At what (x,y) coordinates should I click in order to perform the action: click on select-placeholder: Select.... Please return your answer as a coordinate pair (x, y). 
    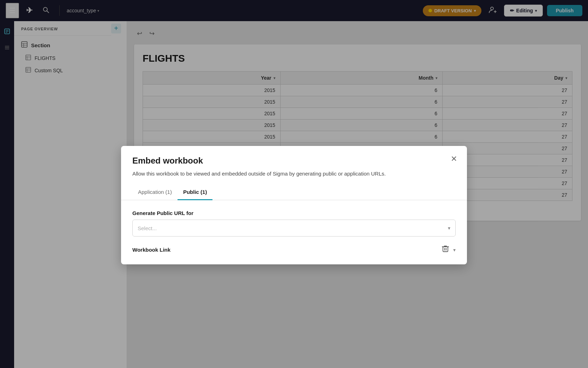
    Looking at the image, I should click on (293, 228).